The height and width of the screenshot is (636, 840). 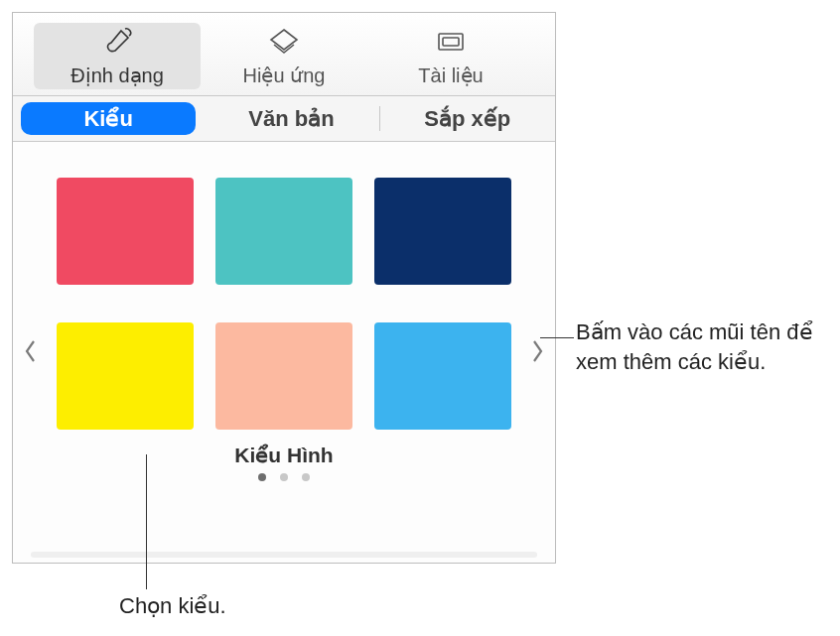 What do you see at coordinates (451, 56) in the screenshot?
I see `document-tab: Tài liệu` at bounding box center [451, 56].